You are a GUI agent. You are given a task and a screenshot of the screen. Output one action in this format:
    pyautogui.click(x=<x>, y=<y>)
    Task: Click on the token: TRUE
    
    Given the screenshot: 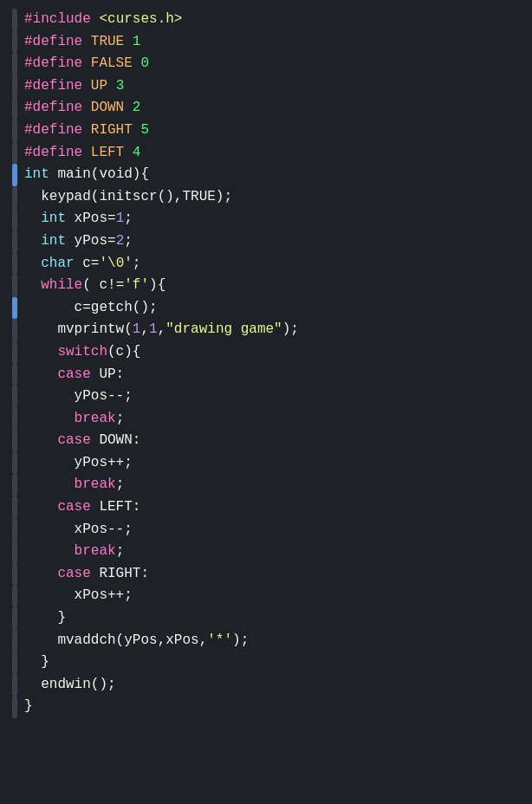 What is the action you would take?
    pyautogui.click(x=112, y=42)
    